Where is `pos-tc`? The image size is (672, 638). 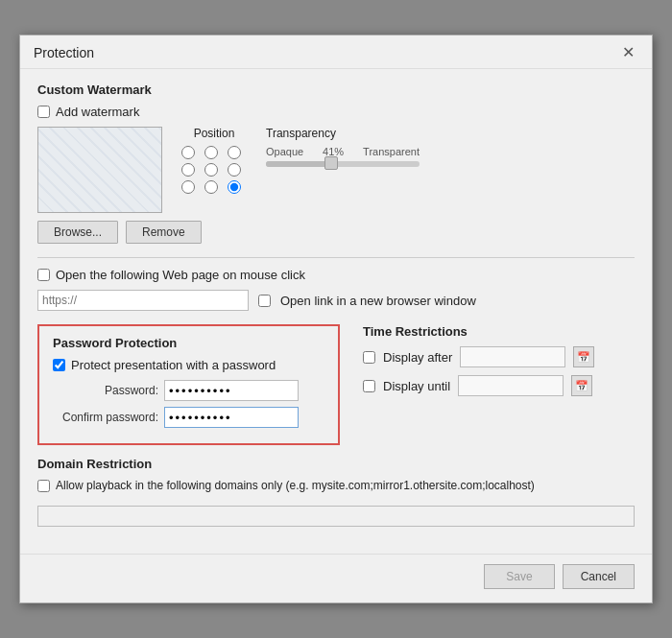 pos-tc is located at coordinates (211, 153).